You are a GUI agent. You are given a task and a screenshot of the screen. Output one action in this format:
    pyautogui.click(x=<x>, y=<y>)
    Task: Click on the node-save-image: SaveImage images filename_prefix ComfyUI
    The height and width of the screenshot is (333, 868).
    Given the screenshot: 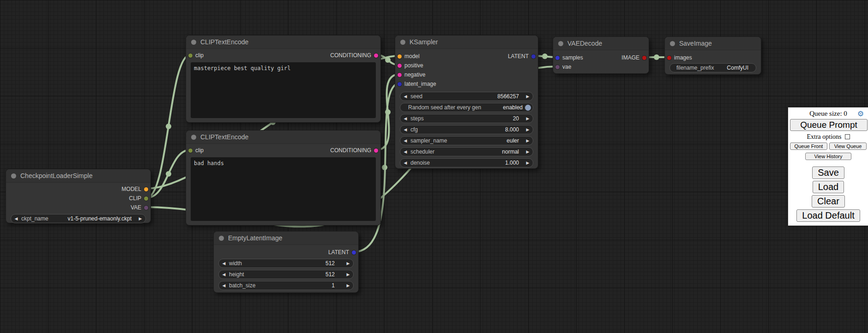 What is the action you would take?
    pyautogui.click(x=713, y=55)
    